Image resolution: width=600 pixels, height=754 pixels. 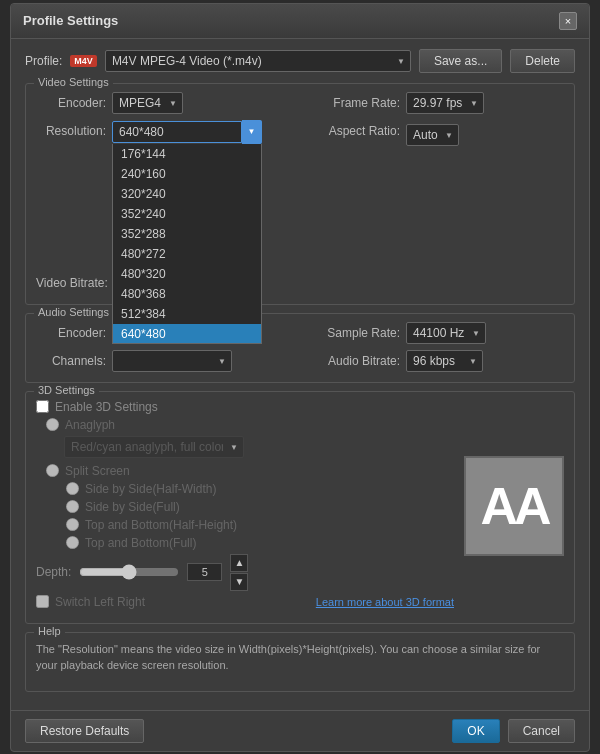 I want to click on cancel-button: Cancel, so click(x=542, y=731).